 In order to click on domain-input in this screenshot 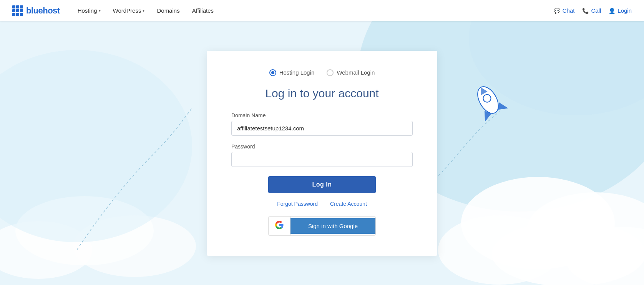, I will do `click(322, 128)`.